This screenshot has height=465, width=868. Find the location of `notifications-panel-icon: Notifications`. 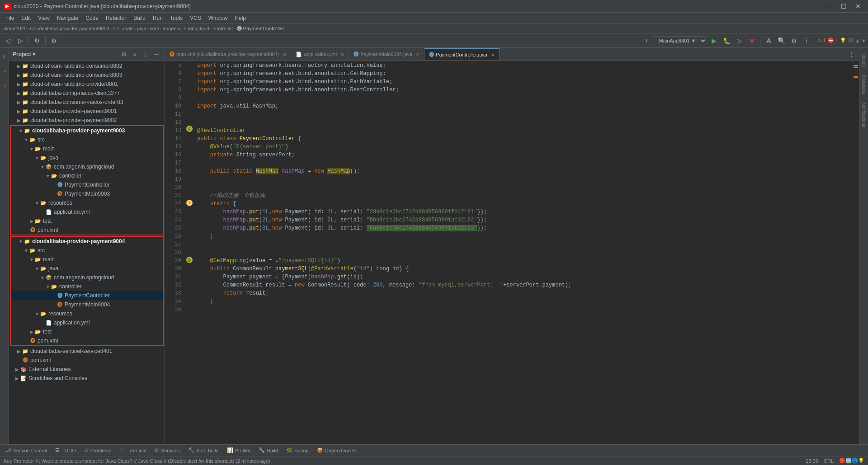

notifications-panel-icon: Notifications is located at coordinates (863, 115).